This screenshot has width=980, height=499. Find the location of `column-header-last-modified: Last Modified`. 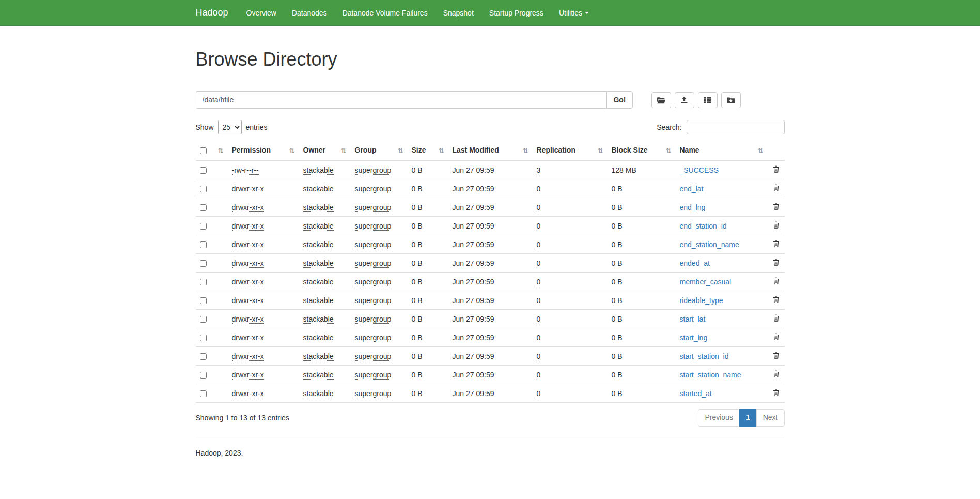

column-header-last-modified: Last Modified is located at coordinates (491, 151).